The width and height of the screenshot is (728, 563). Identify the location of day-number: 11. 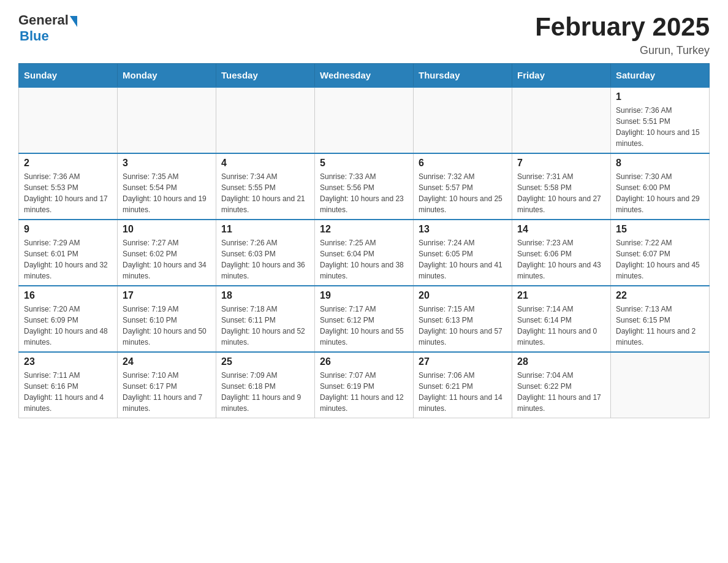
(265, 229).